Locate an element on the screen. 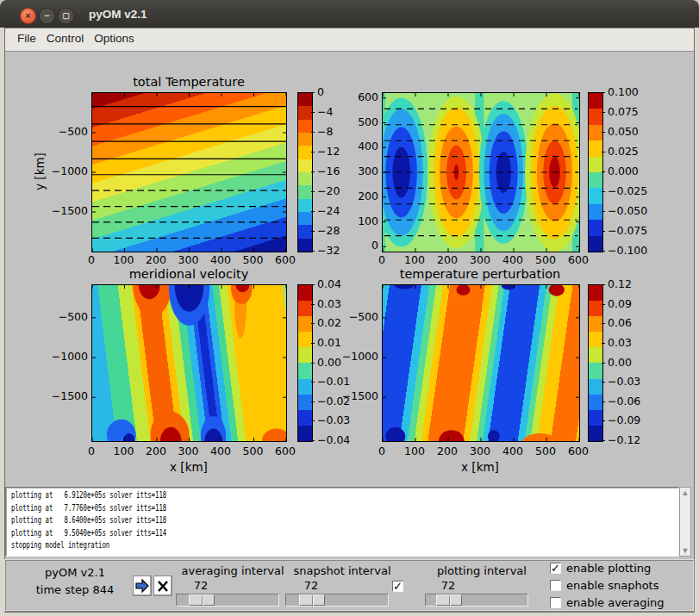  plot-overlay is located at coordinates (481, 172).